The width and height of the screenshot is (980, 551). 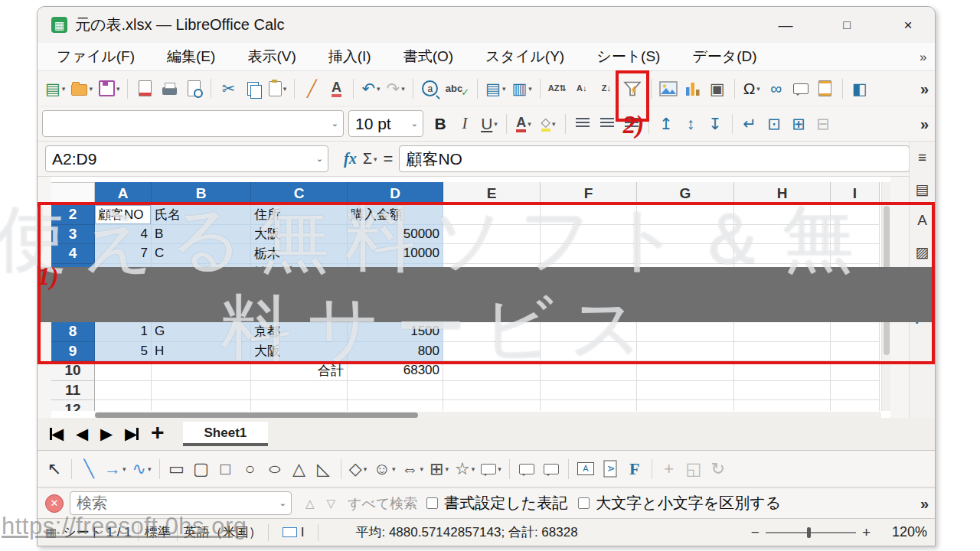 What do you see at coordinates (201, 194) in the screenshot?
I see `column-header-B: B` at bounding box center [201, 194].